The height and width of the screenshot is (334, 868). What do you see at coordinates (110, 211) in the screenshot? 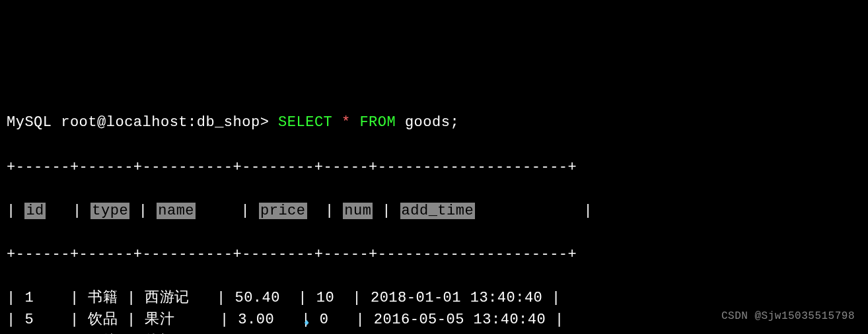
I see `header-type: type` at bounding box center [110, 211].